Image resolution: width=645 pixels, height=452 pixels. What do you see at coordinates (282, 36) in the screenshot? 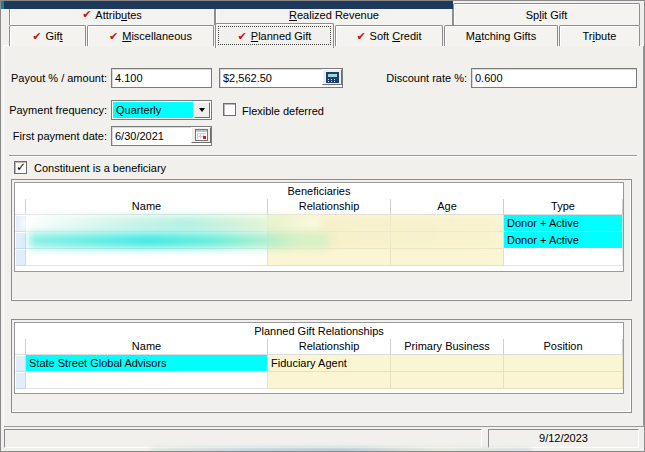
I see `tab-planned-gift-label: Planned Gift` at bounding box center [282, 36].